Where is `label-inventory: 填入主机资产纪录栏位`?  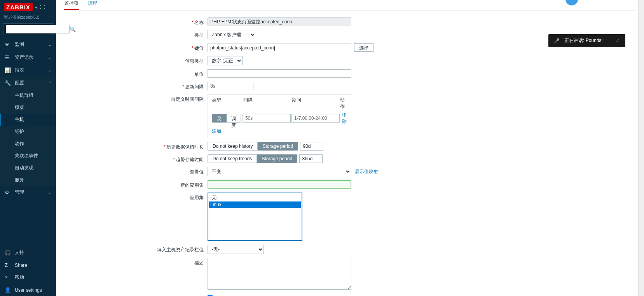
label-inventory: 填入主机资产纪录栏位 is located at coordinates (136, 249).